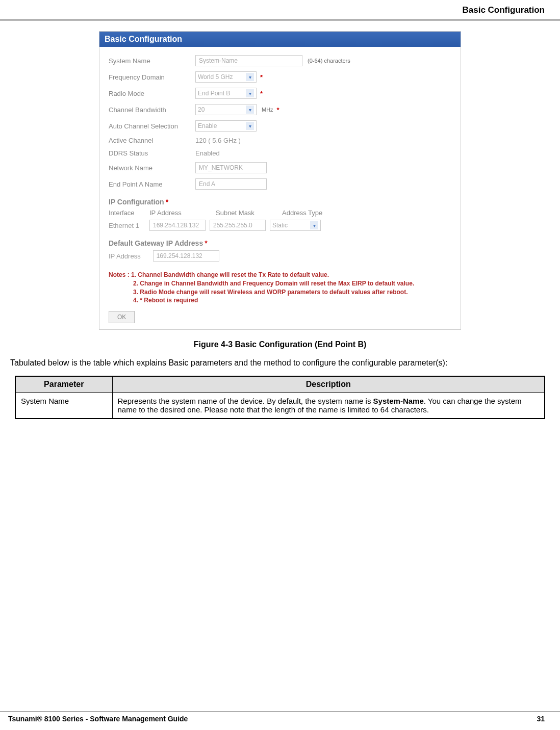  Describe the element at coordinates (503, 10) in the screenshot. I see `page-header-title: Basic Configuration` at that location.